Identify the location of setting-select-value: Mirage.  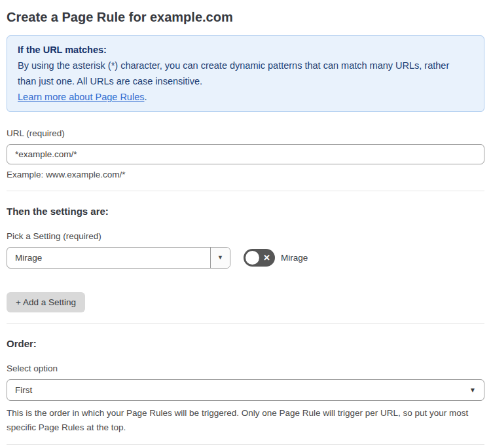
(109, 258).